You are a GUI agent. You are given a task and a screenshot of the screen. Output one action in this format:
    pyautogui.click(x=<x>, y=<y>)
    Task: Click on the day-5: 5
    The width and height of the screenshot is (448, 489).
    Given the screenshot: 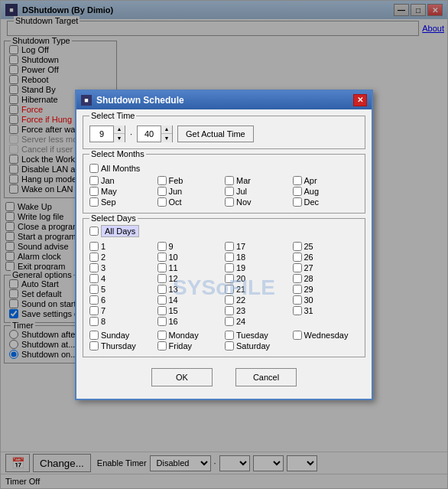 What is the action you would take?
    pyautogui.click(x=122, y=289)
    